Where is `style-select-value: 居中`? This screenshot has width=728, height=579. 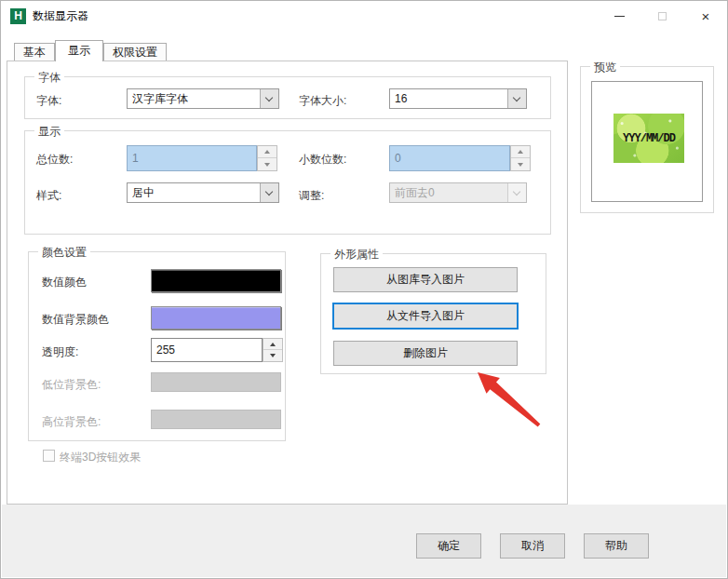 style-select-value: 居中 is located at coordinates (195, 193).